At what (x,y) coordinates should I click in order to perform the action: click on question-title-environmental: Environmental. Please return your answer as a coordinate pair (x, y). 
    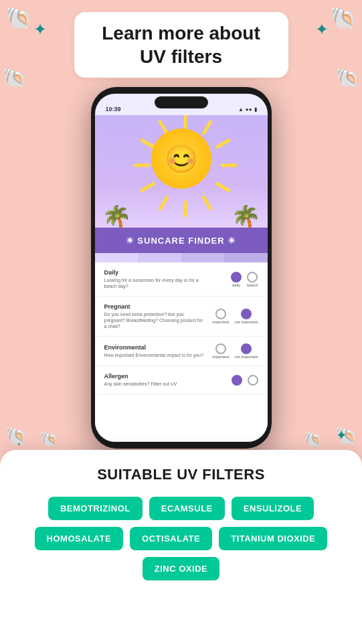
    Looking at the image, I should click on (155, 347).